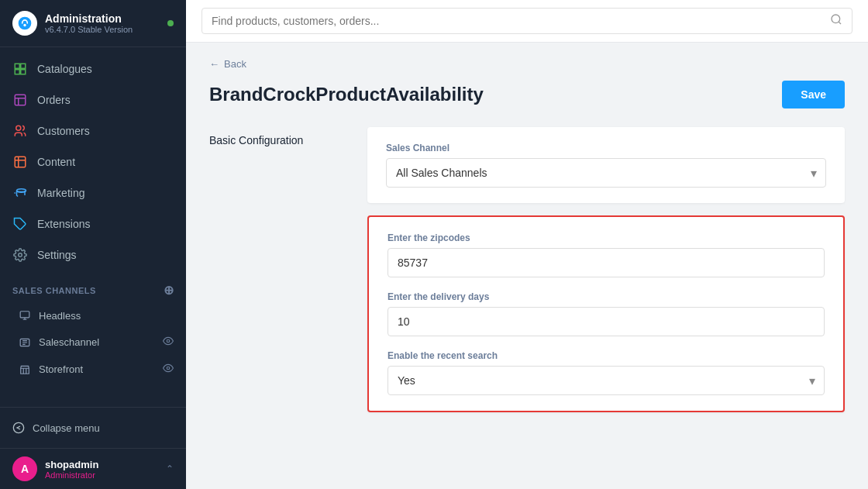 The width and height of the screenshot is (868, 489). I want to click on recent-search-select: Yes No, so click(606, 381).